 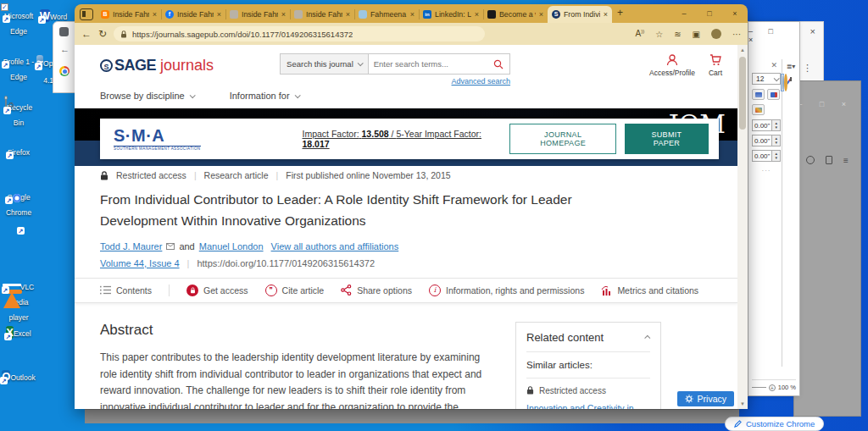 I want to click on author-link: Todd J. Maurer, so click(x=131, y=246).